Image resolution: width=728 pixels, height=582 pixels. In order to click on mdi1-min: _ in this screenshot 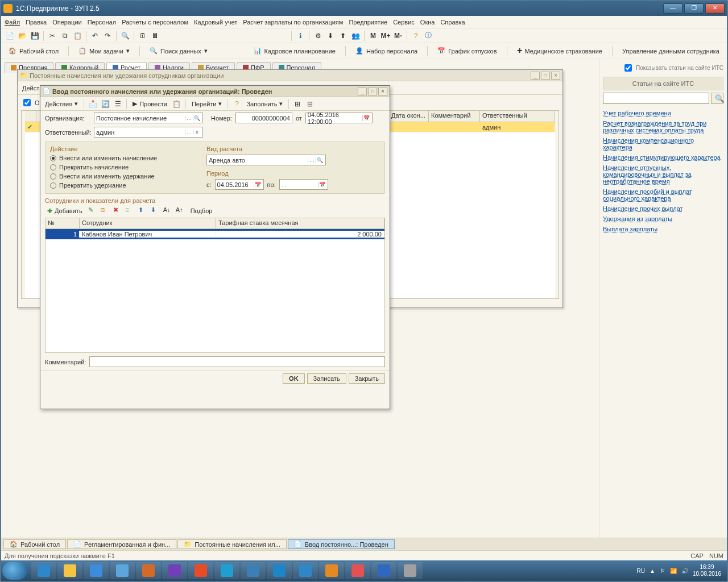, I will do `click(535, 76)`.